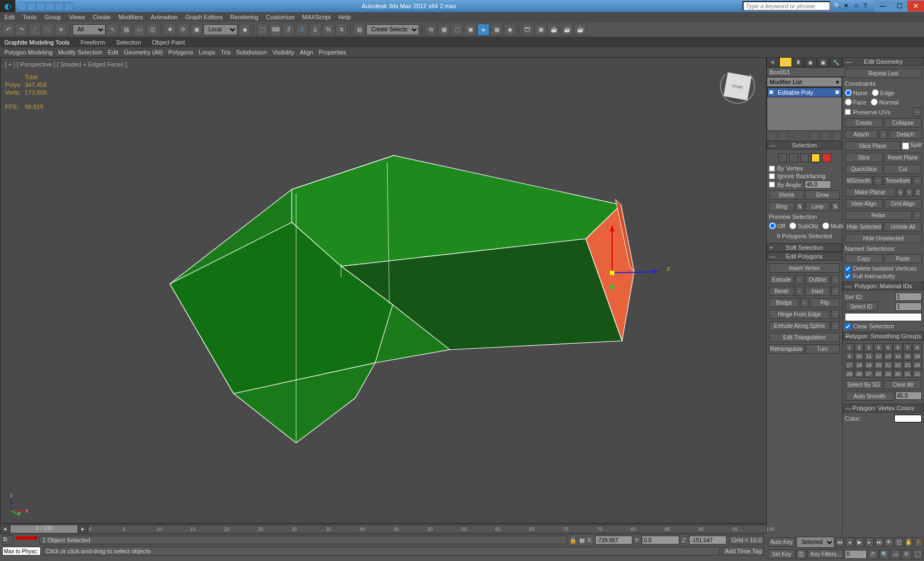  I want to click on tab-freeform: Freeform, so click(92, 42).